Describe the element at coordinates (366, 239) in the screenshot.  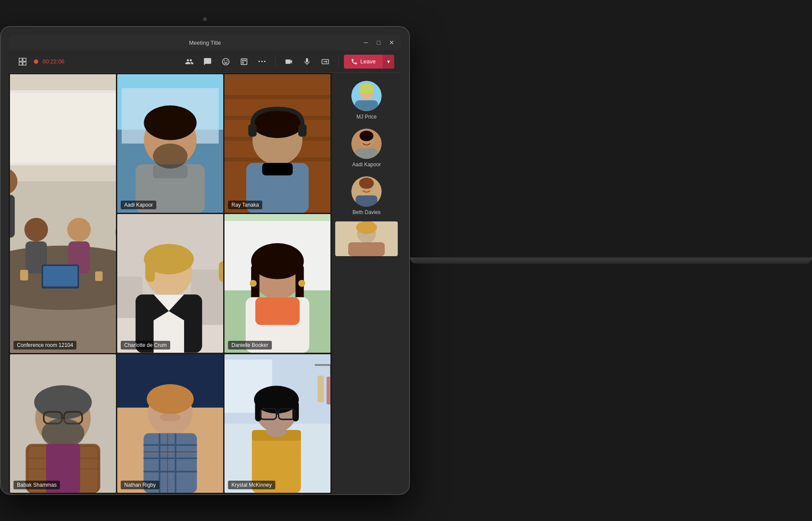
I see `sidebar-participant-last` at that location.